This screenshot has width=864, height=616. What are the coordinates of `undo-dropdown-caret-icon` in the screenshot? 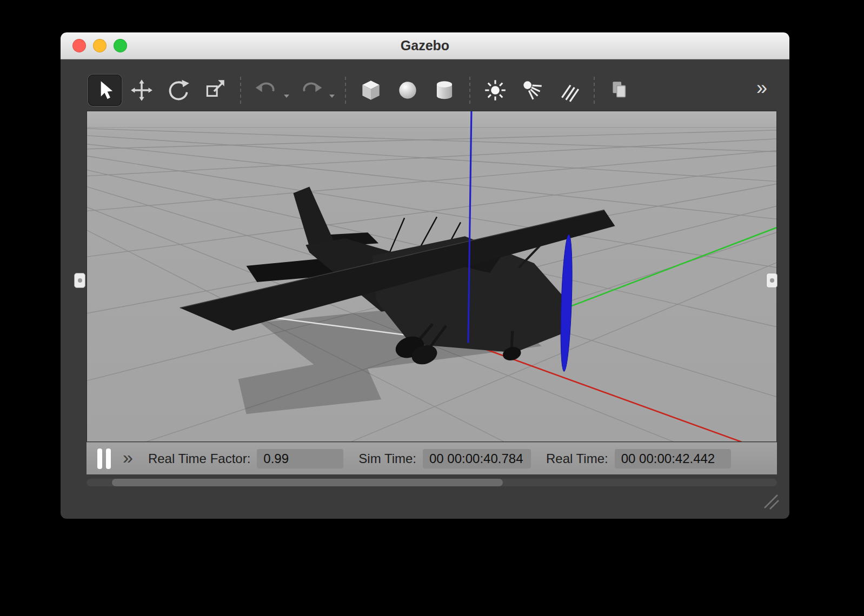 It's located at (287, 96).